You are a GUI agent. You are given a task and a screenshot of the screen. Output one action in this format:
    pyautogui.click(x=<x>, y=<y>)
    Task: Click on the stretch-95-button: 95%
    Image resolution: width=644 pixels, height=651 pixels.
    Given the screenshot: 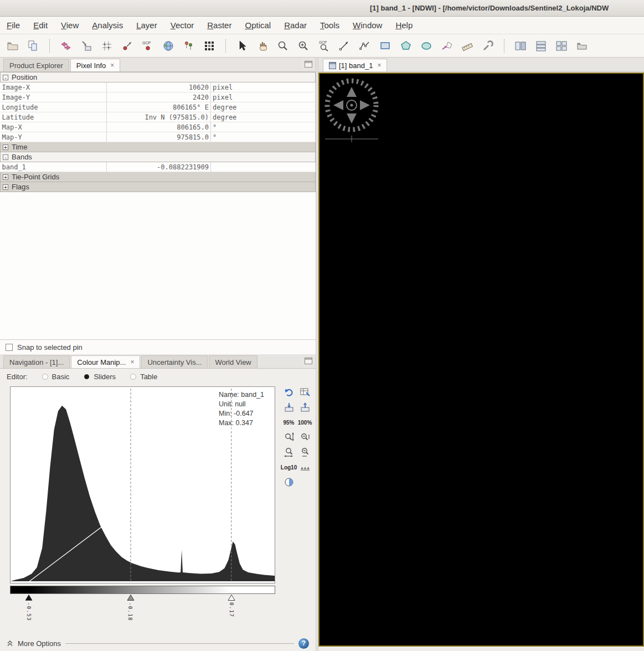 What is the action you would take?
    pyautogui.click(x=289, y=422)
    